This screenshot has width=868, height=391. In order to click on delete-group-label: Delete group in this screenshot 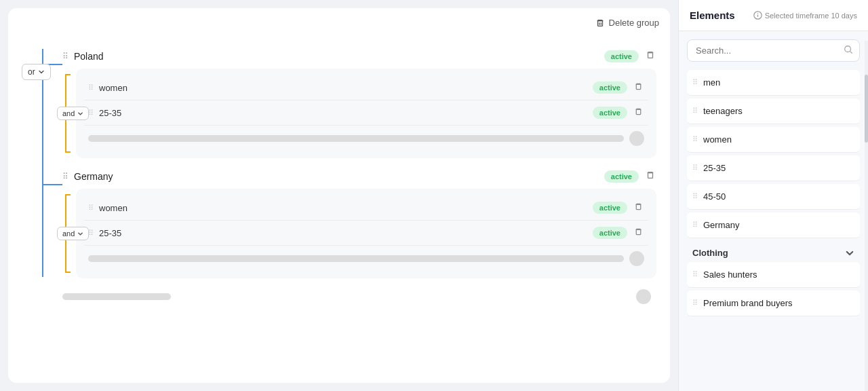, I will do `click(634, 23)`.